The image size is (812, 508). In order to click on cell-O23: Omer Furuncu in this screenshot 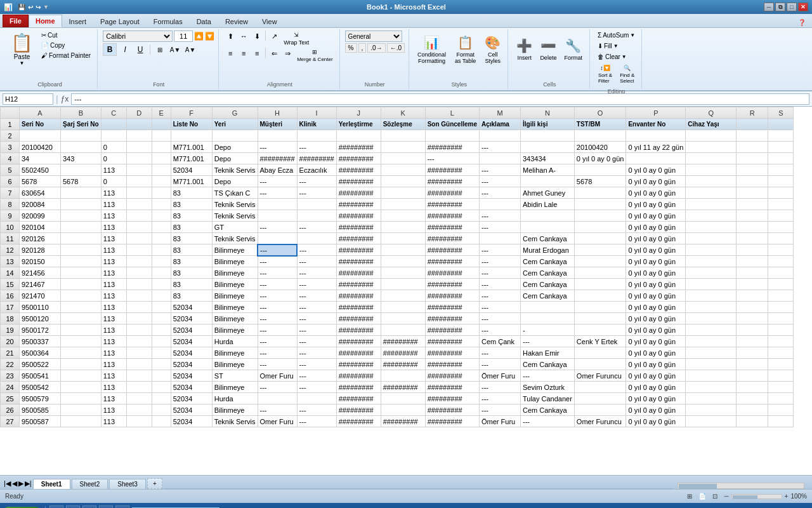, I will do `click(600, 376)`.